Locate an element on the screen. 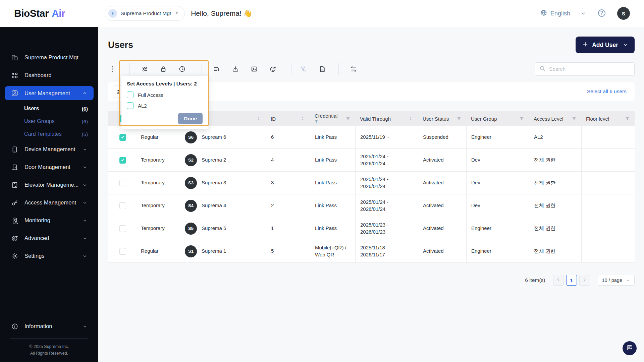 The image size is (644, 362). transfer-users-icon is located at coordinates (354, 69).